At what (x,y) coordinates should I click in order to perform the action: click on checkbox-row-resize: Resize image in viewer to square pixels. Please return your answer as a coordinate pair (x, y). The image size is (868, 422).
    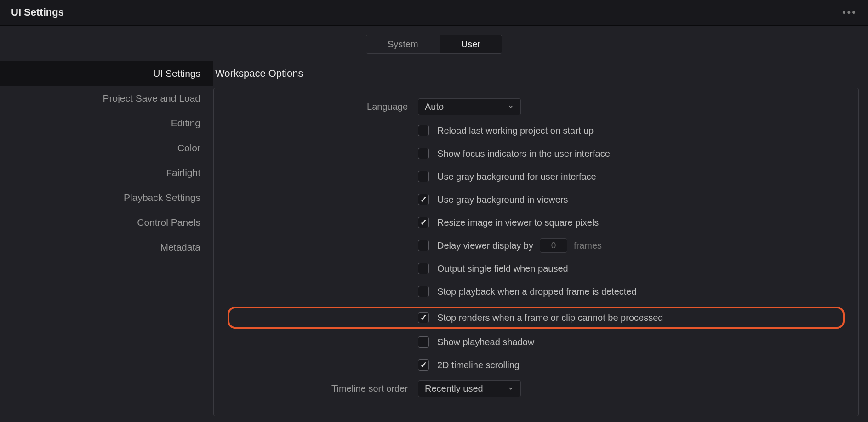
    Looking at the image, I should click on (536, 222).